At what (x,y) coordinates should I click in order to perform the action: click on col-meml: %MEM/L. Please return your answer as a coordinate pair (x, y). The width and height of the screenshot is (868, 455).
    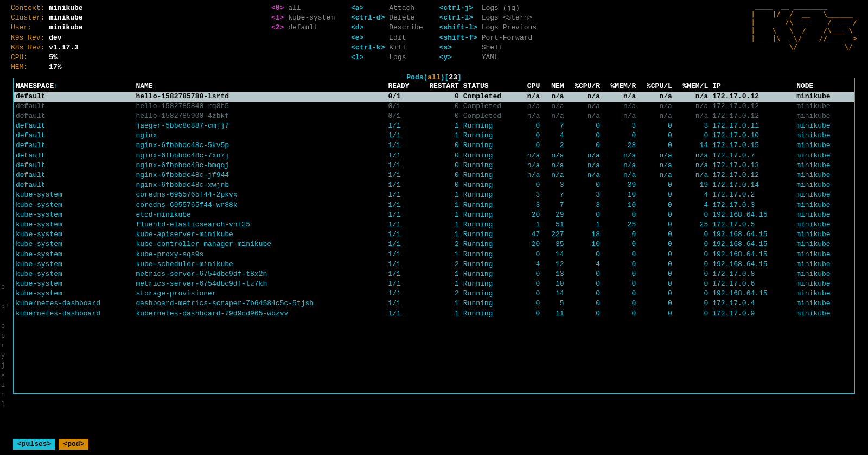
    Looking at the image, I should click on (692, 86).